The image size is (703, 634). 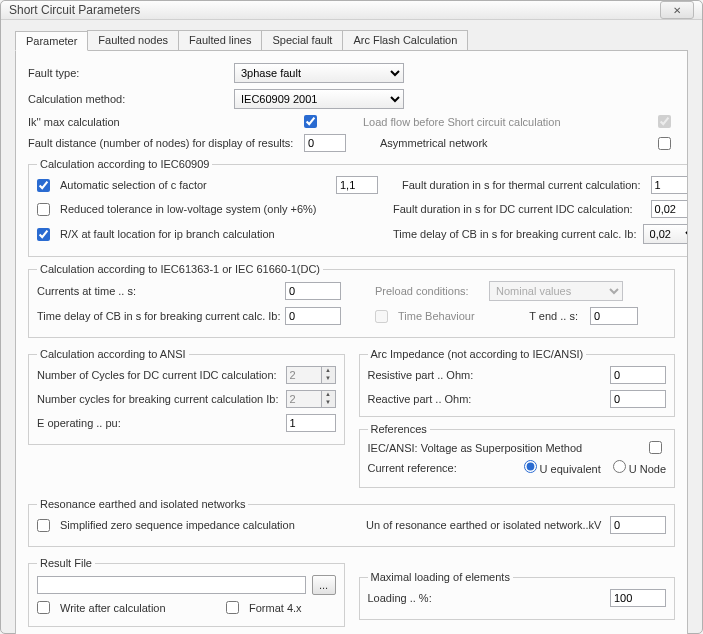 I want to click on currents-input, so click(x=313, y=291).